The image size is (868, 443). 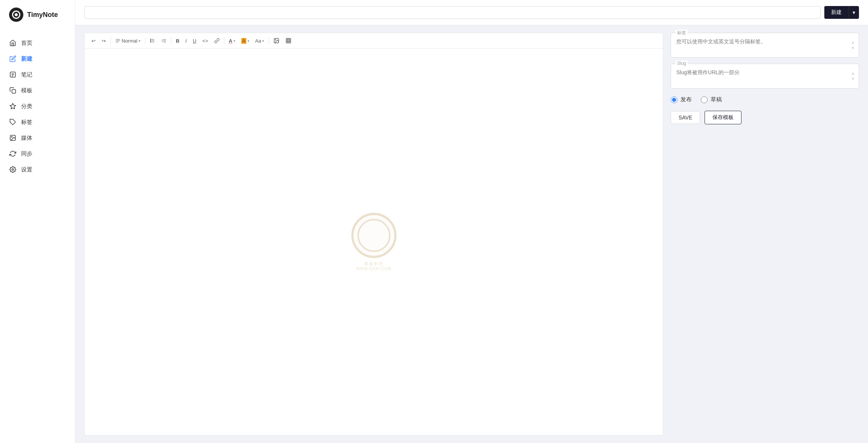 I want to click on sync-icon, so click(x=13, y=154).